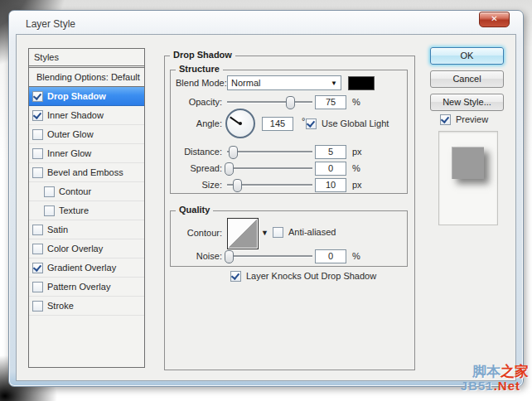 The image size is (532, 401). What do you see at coordinates (86, 307) in the screenshot?
I see `sidebar-item-stroke: Stroke` at bounding box center [86, 307].